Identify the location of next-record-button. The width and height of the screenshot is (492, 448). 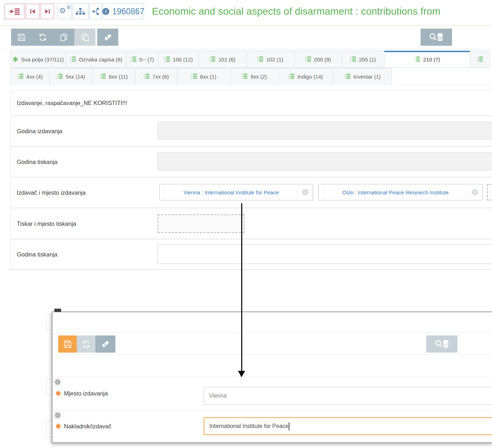
(47, 11).